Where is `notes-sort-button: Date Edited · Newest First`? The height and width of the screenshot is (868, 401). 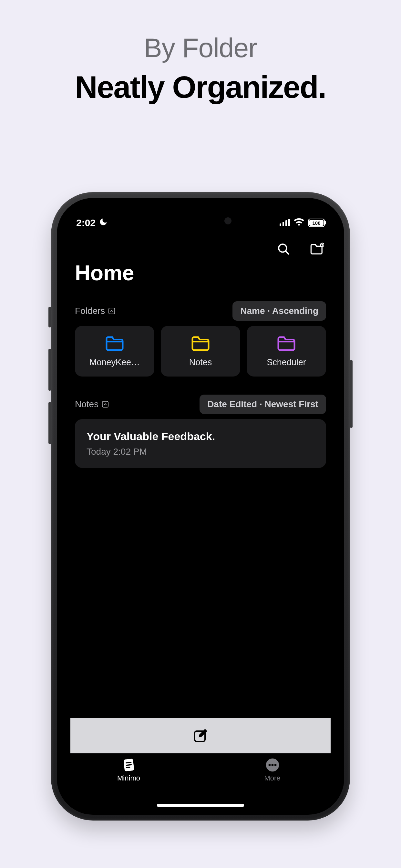 notes-sort-button: Date Edited · Newest First is located at coordinates (263, 404).